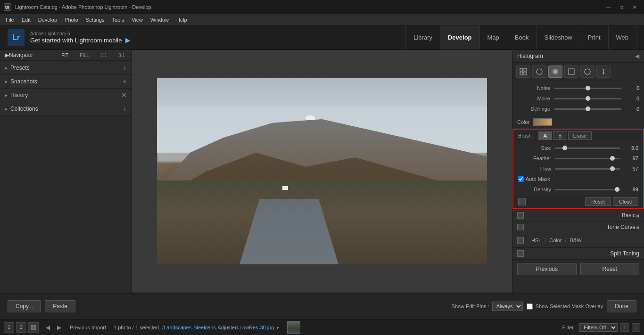 The image size is (644, 335). Describe the element at coordinates (423, 38) in the screenshot. I see `tab-library: Library` at that location.